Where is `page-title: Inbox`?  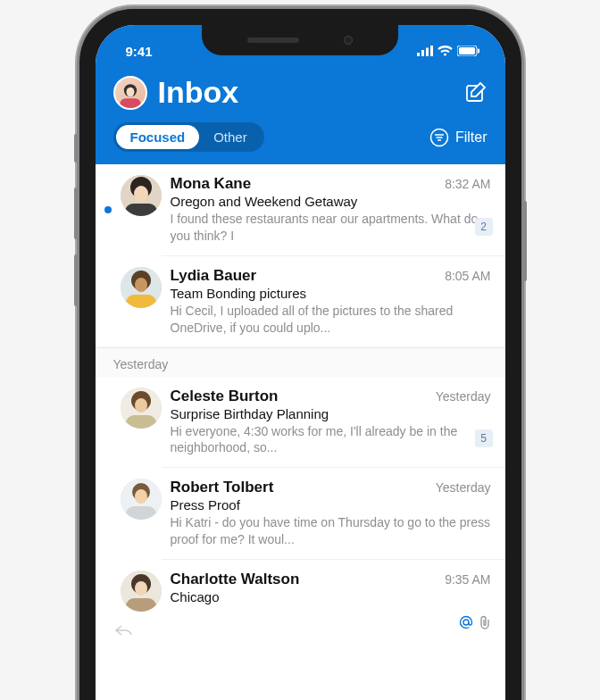
page-title: Inbox is located at coordinates (305, 93).